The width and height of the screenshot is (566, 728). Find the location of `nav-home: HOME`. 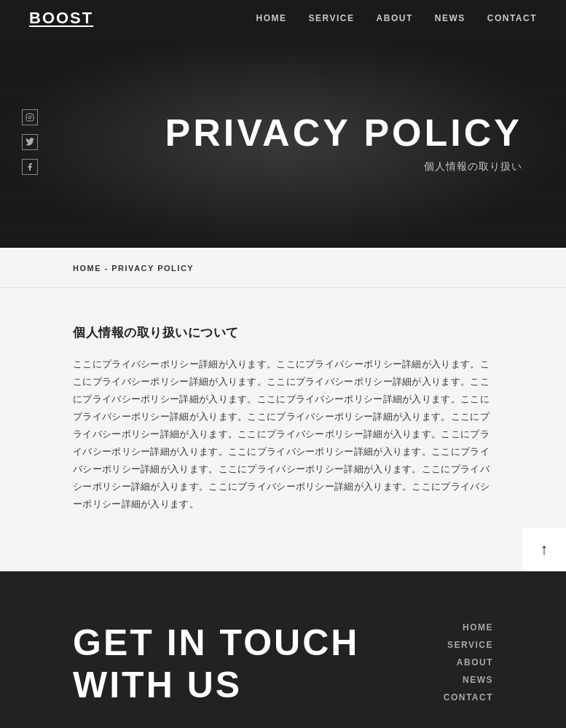

nav-home: HOME is located at coordinates (272, 18).